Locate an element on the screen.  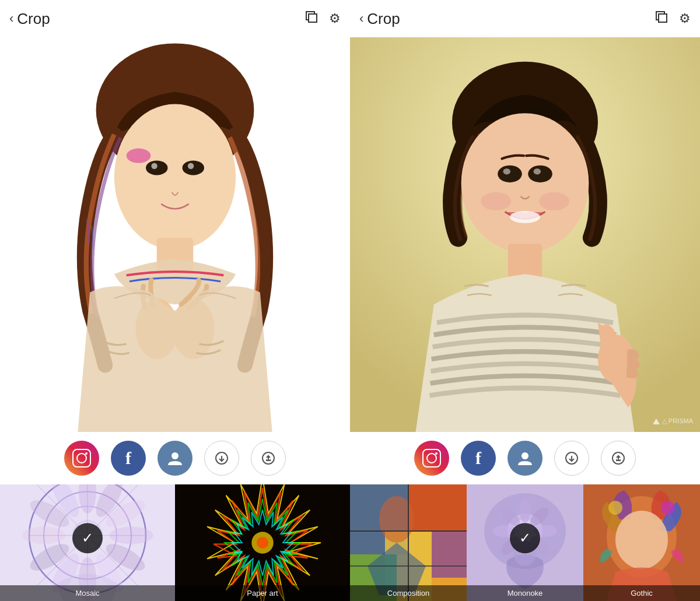
right-profile-button is located at coordinates (525, 458).